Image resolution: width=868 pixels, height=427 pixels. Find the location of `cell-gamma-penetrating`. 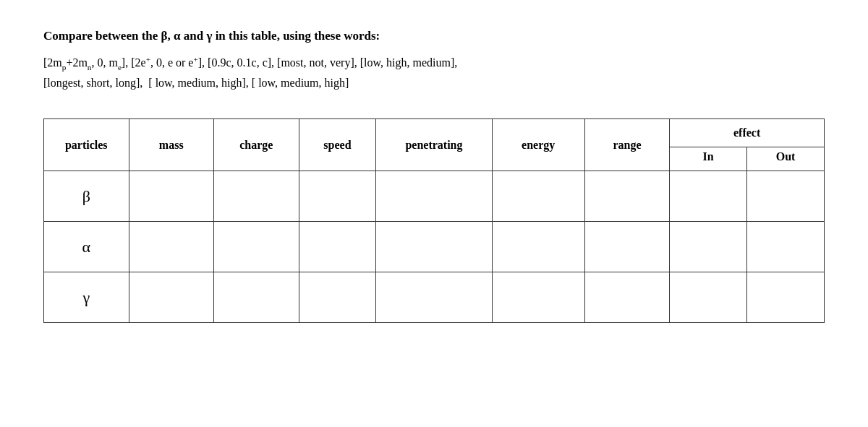

cell-gamma-penetrating is located at coordinates (434, 298).